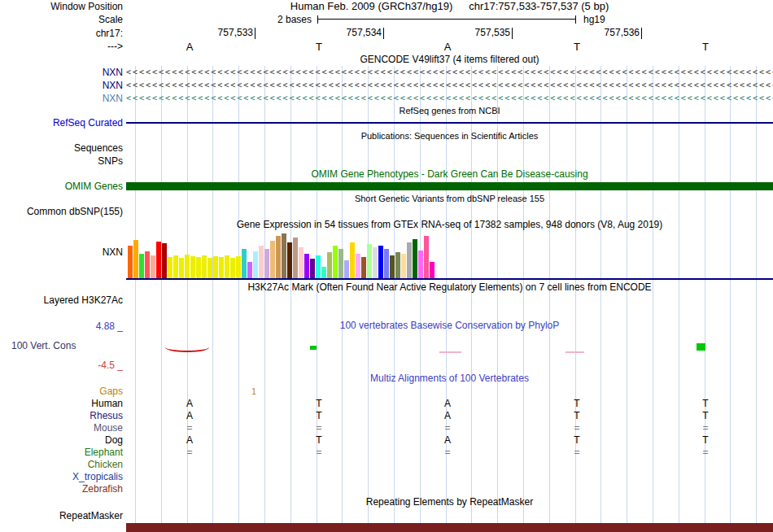 The height and width of the screenshot is (532, 773). What do you see at coordinates (63, 516) in the screenshot?
I see `repeatmasker-label: RepeatMasker` at bounding box center [63, 516].